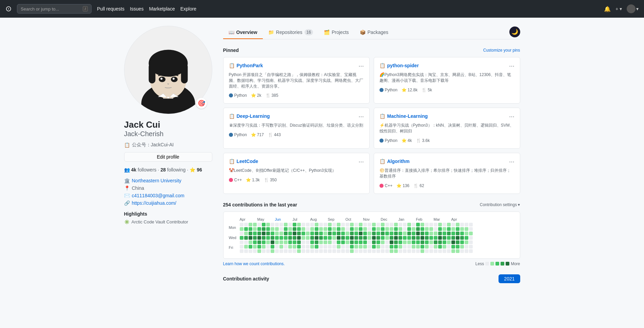 Image resolution: width=644 pixels, height=328 pixels. What do you see at coordinates (361, 66) in the screenshot?
I see `more-button-0: ⋯` at bounding box center [361, 66].